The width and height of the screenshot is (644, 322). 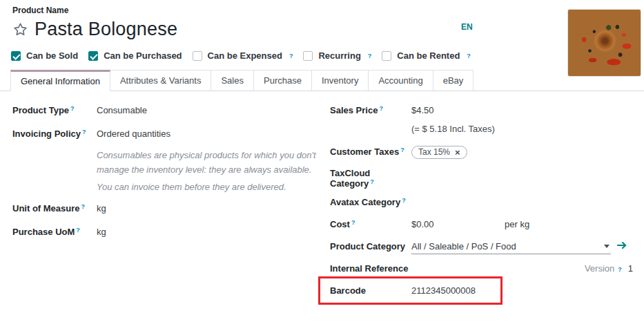 What do you see at coordinates (21, 29) in the screenshot?
I see `favorite-star-icon` at bounding box center [21, 29].